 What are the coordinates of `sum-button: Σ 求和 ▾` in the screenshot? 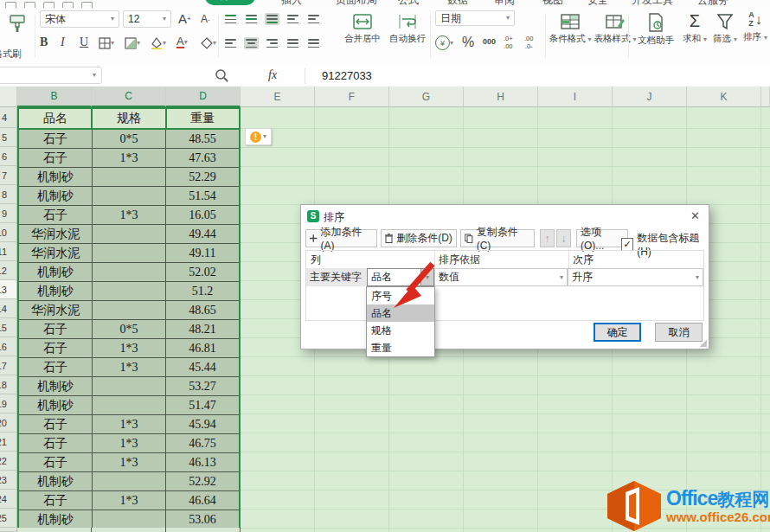 It's located at (695, 28).